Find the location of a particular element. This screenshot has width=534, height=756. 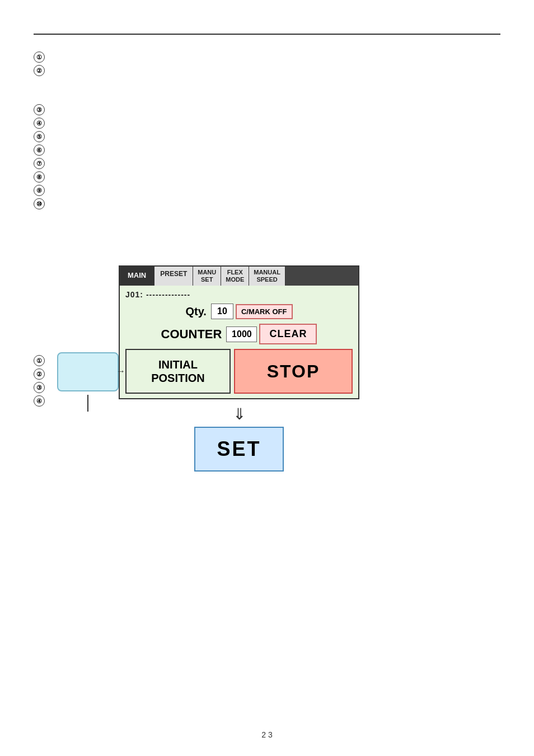

list-item: ⑦ is located at coordinates (267, 164).